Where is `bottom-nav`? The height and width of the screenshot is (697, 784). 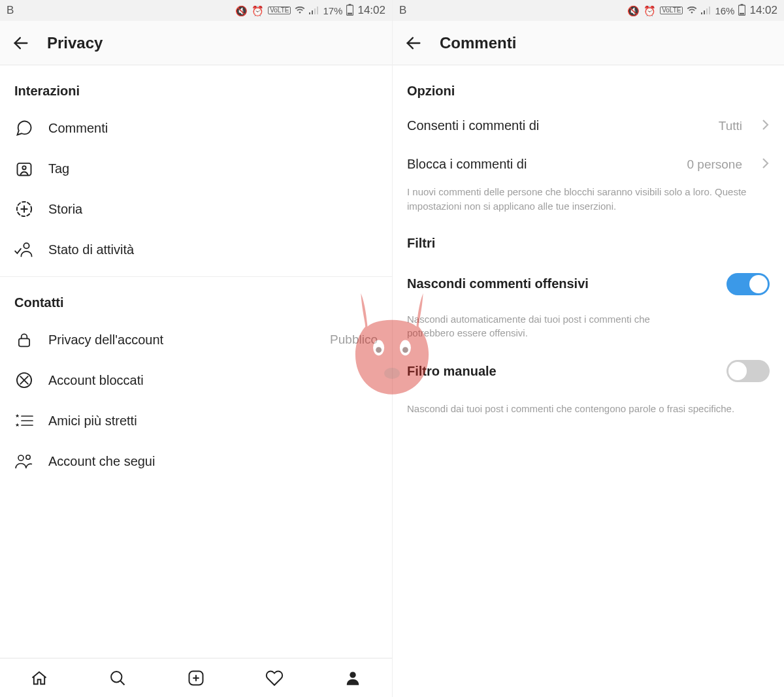 bottom-nav is located at coordinates (196, 677).